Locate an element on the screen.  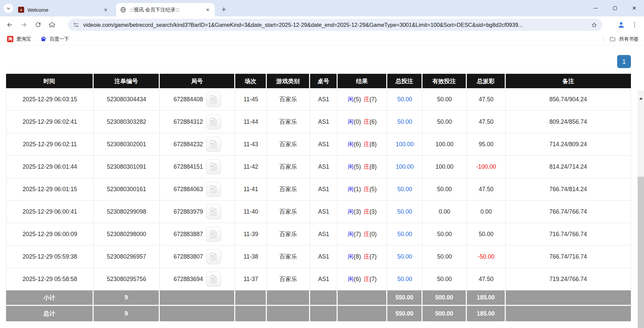
maximize-button is located at coordinates (615, 8).